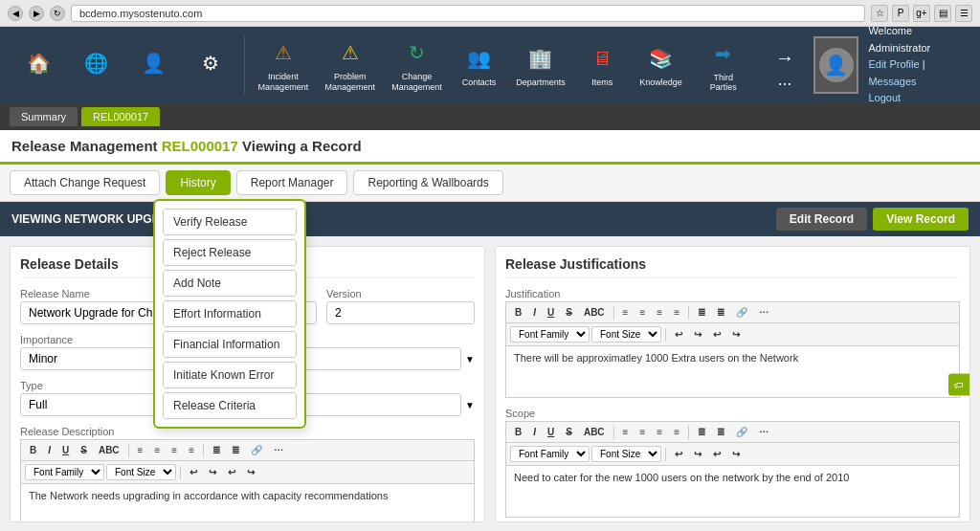 The image size is (980, 531). I want to click on j-rte-more-btn: ⋯, so click(764, 312).